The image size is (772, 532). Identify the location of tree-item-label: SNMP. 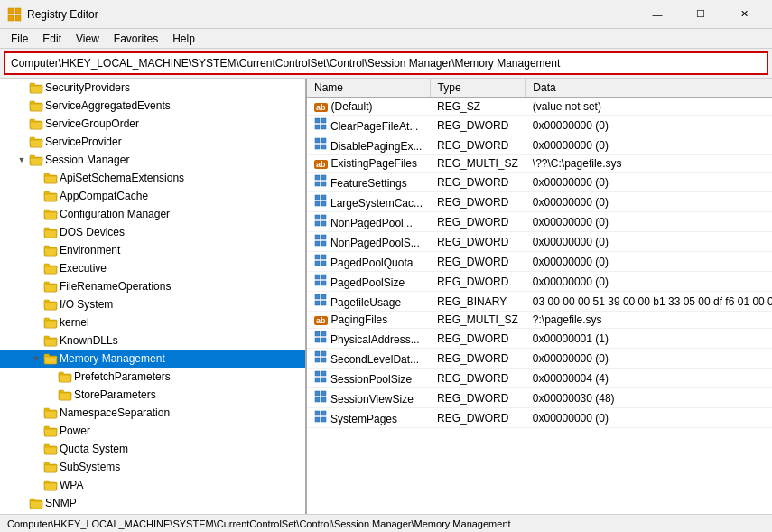
(61, 503).